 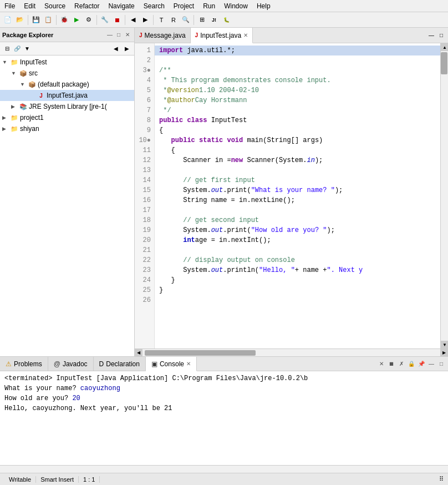 What do you see at coordinates (144, 190) in the screenshot?
I see `ln-15: 15` at bounding box center [144, 190].